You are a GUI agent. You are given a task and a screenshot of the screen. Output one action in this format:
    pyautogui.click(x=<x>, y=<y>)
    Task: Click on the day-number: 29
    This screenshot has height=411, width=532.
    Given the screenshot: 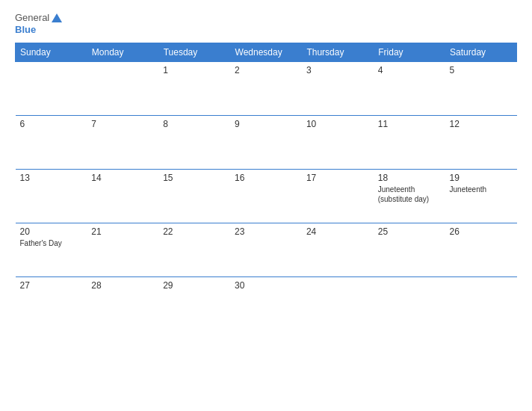 What is the action you would take?
    pyautogui.click(x=194, y=285)
    